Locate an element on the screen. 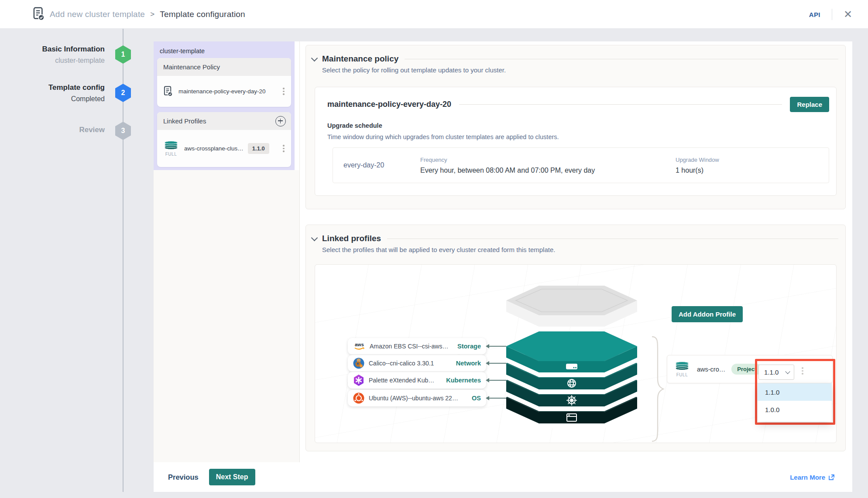 The image size is (868, 498). step-3-hexagon: 3 is located at coordinates (123, 131).